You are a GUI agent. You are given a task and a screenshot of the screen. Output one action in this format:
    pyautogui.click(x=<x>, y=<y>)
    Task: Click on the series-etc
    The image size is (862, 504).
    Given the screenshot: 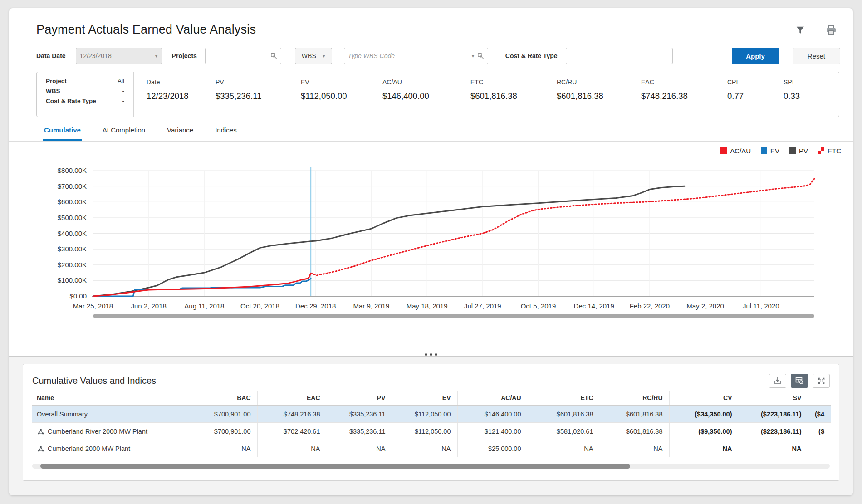 What is the action you would take?
    pyautogui.click(x=563, y=227)
    